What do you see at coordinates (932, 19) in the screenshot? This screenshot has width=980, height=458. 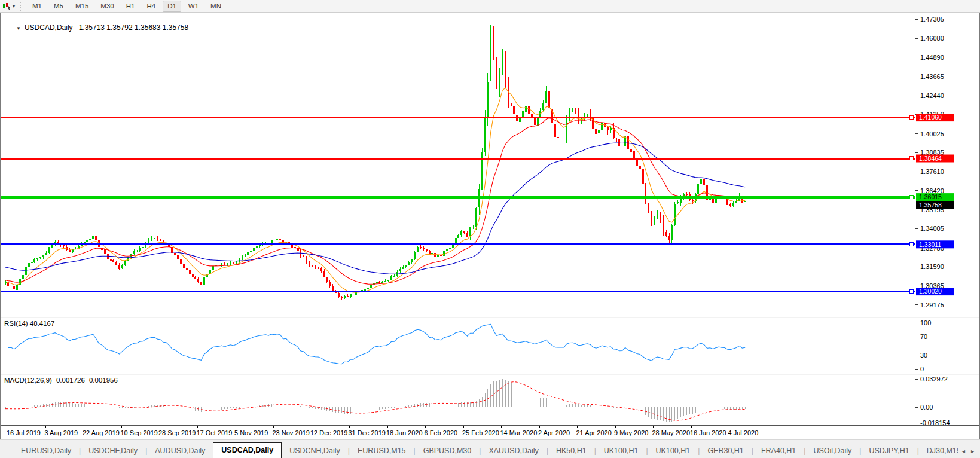 I see `svg-text: 1.47305` at bounding box center [932, 19].